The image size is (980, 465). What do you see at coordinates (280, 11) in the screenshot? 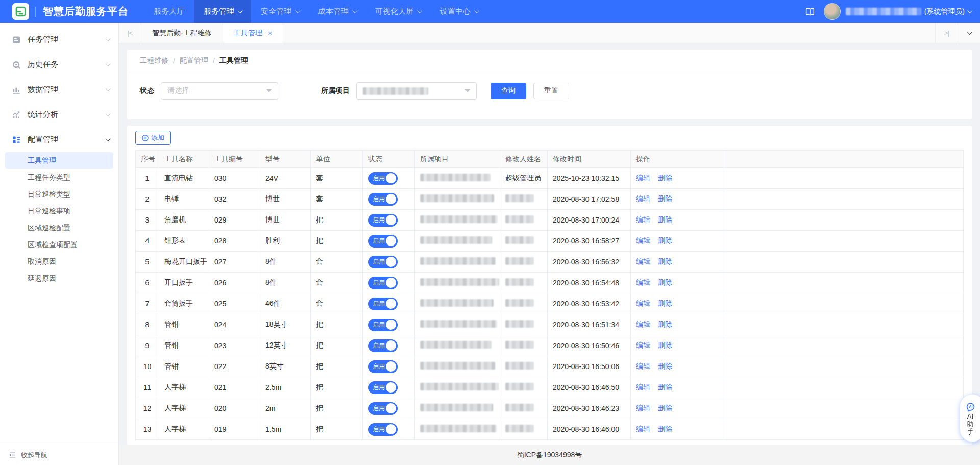
I see `nav-item-3: 安全管理` at bounding box center [280, 11].